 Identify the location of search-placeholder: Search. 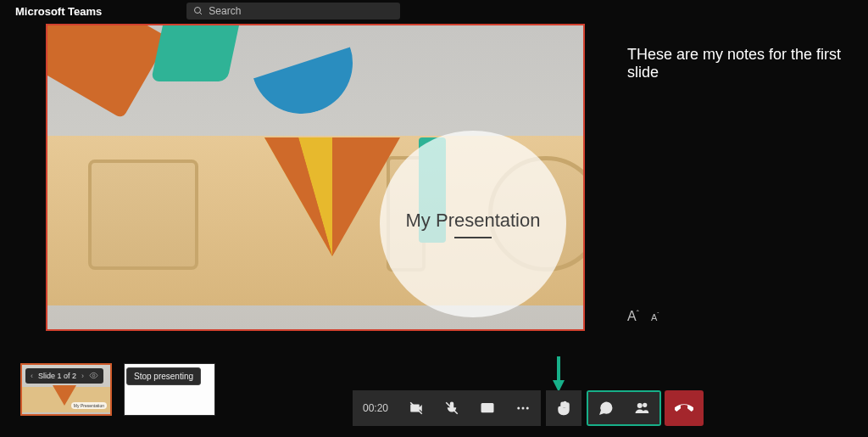
(225, 11).